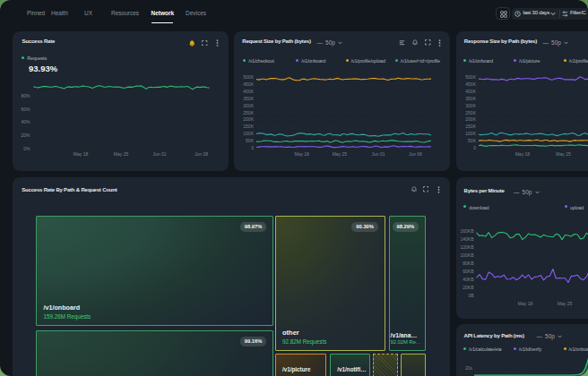 This screenshot has width=588, height=376. I want to click on svg-text: 20s, so click(468, 368).